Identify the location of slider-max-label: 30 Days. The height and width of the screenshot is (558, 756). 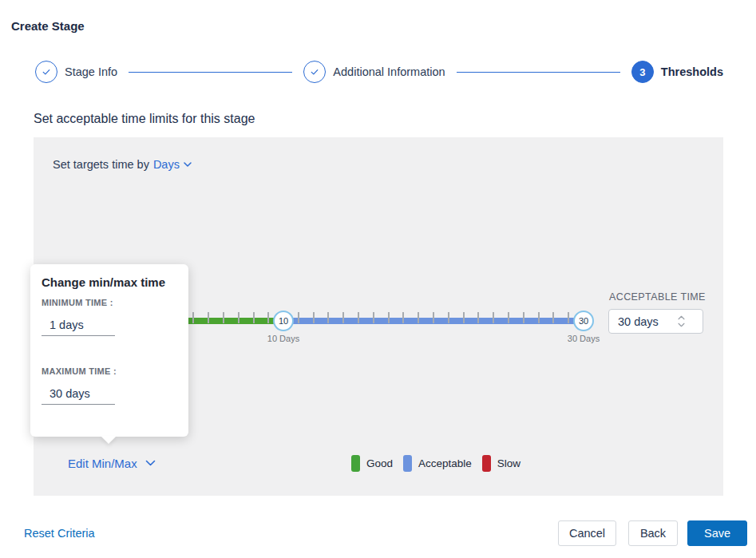
(584, 338).